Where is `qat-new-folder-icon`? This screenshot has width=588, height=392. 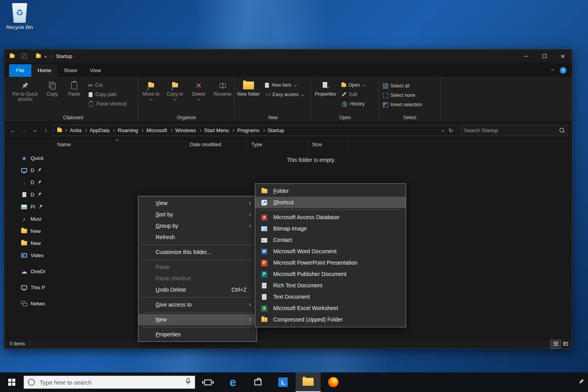
qat-new-folder-icon is located at coordinates (38, 56).